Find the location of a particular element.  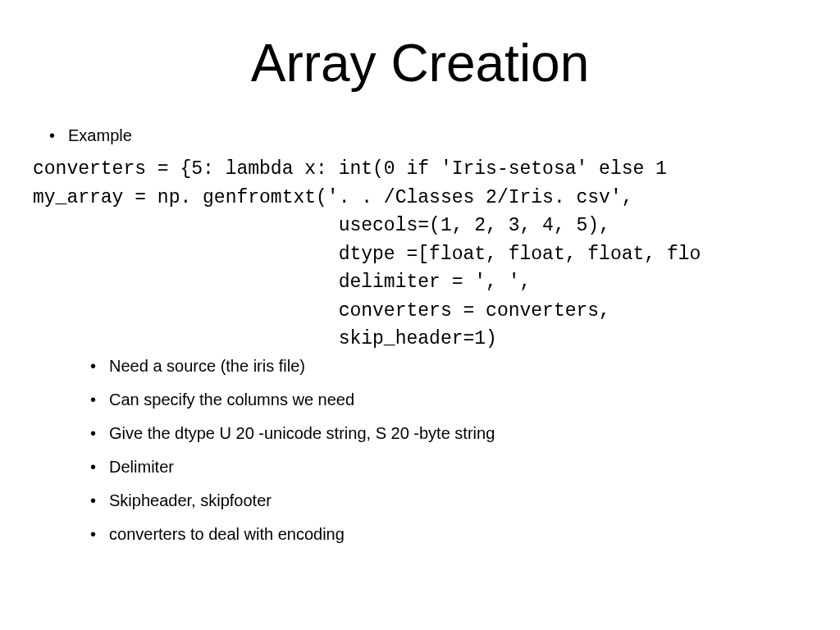

inner-bullet-3: Delimiter is located at coordinates (441, 468).